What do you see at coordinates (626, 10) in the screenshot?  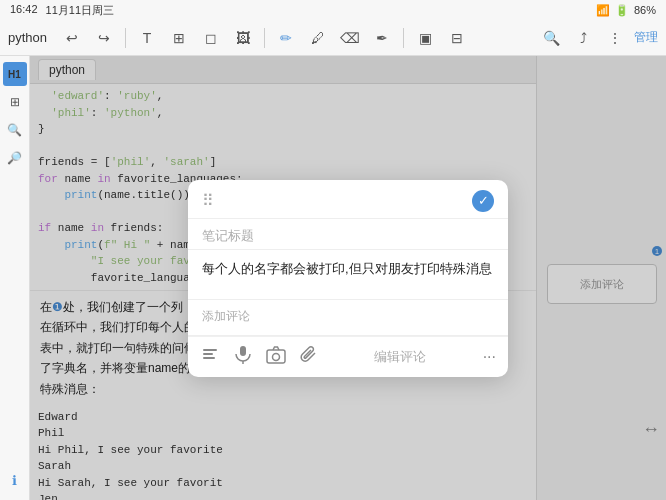 I see `status-right: 📶 🔋 86%` at bounding box center [626, 10].